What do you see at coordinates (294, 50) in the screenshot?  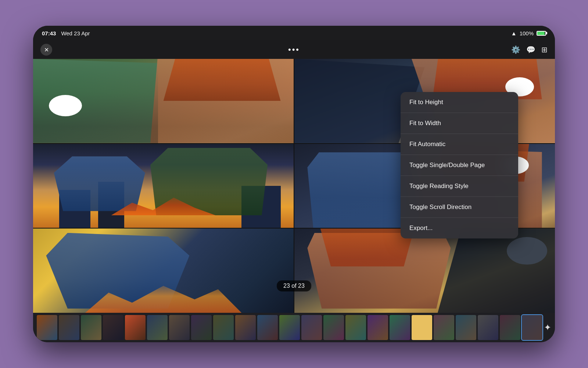 I see `nav-dots: •••` at bounding box center [294, 50].